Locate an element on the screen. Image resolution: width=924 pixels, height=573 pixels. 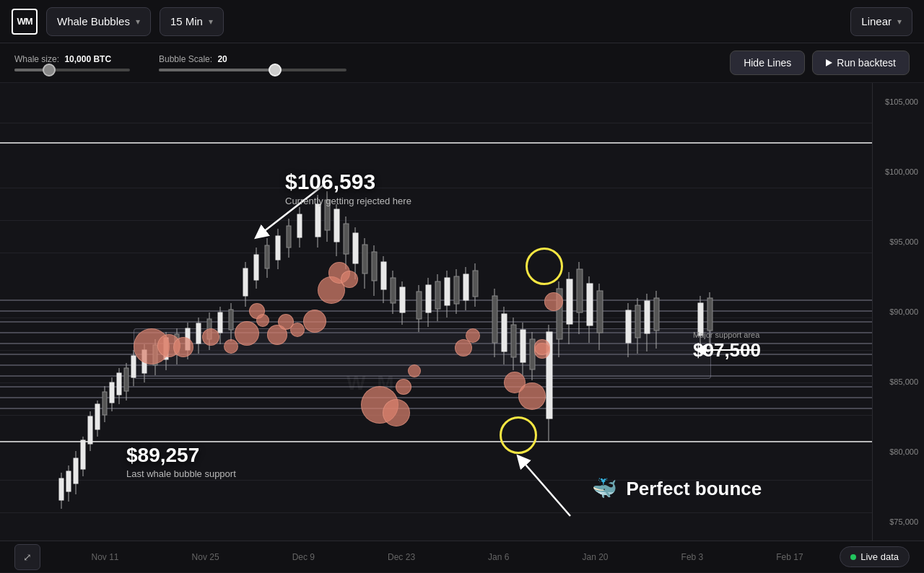
whale-size-control: Whale size: 10,000 BTC is located at coordinates (72, 63).